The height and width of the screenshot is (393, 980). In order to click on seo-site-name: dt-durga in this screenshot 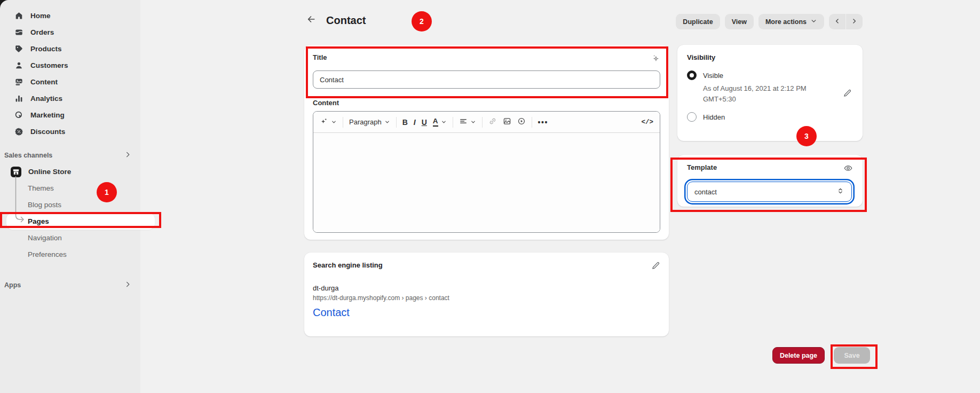, I will do `click(487, 288)`.